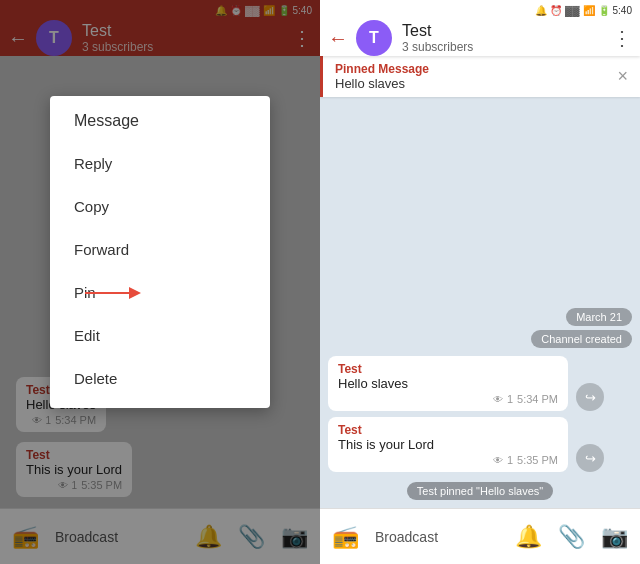 This screenshot has width=640, height=564. Describe the element at coordinates (507, 31) in the screenshot. I see `channel-title-right: Test` at that location.